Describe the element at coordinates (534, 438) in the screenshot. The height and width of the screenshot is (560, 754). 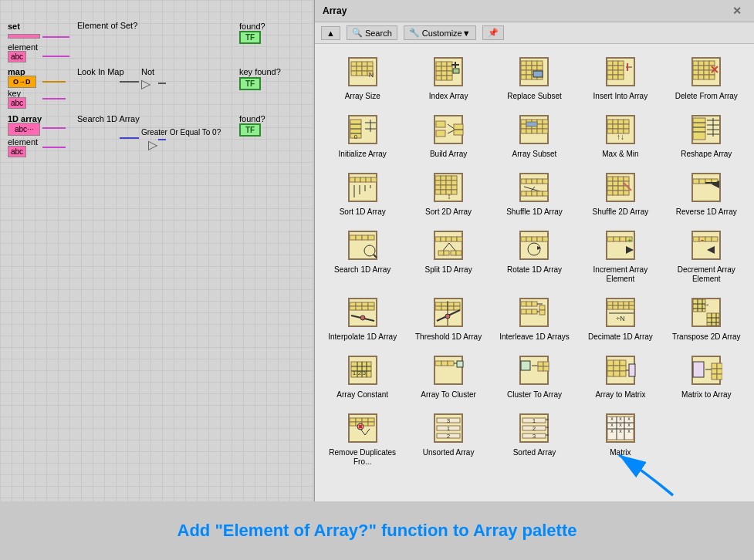
I see `palette-item-sorted-array: 123Sorted Array` at that location.